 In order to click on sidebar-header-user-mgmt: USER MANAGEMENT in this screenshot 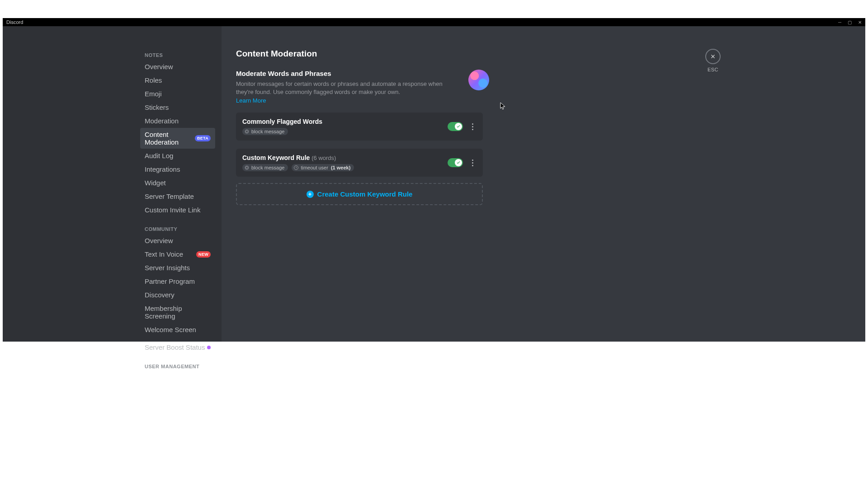, I will do `click(178, 366)`.